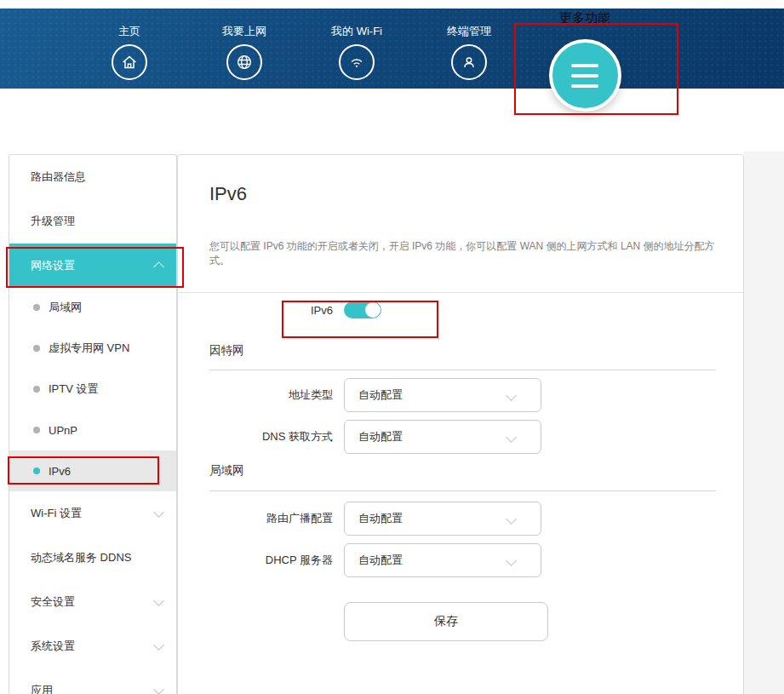  What do you see at coordinates (244, 62) in the screenshot?
I see `globe-icon` at bounding box center [244, 62].